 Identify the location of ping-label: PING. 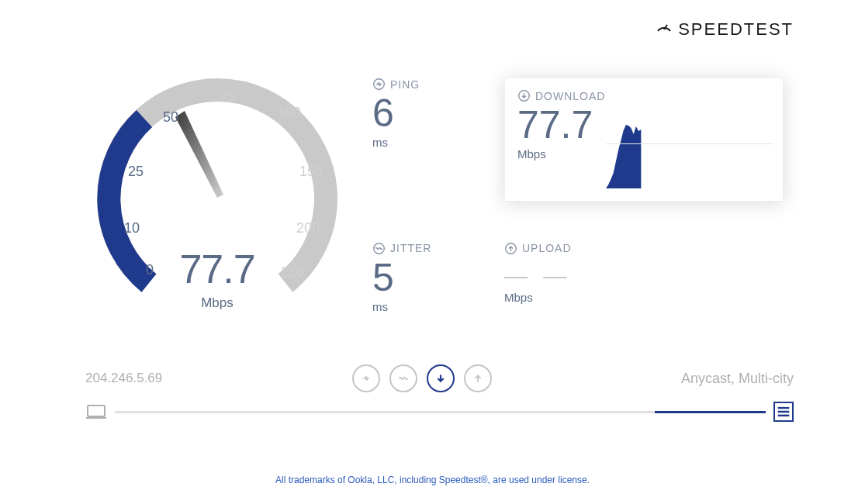
(405, 85).